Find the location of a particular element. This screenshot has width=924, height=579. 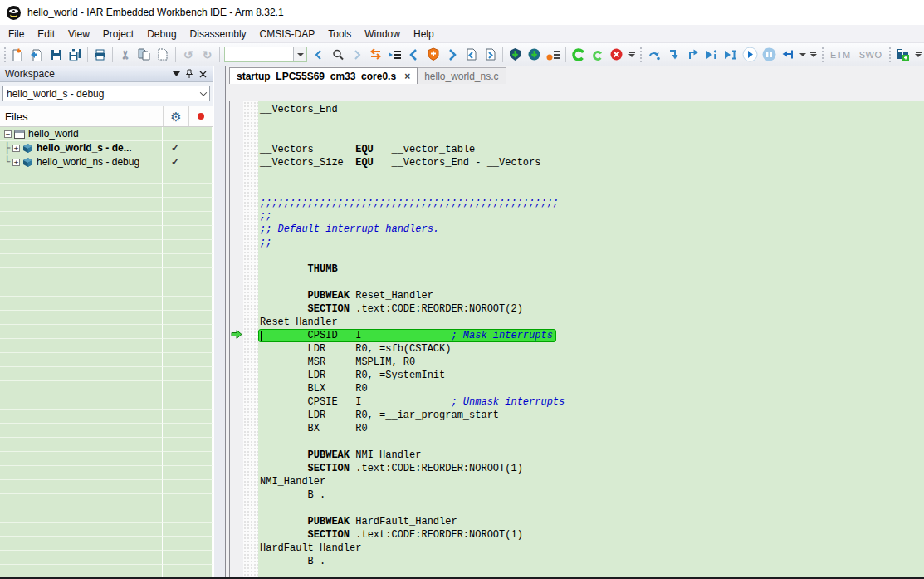

undo-button: ↺ is located at coordinates (188, 55).